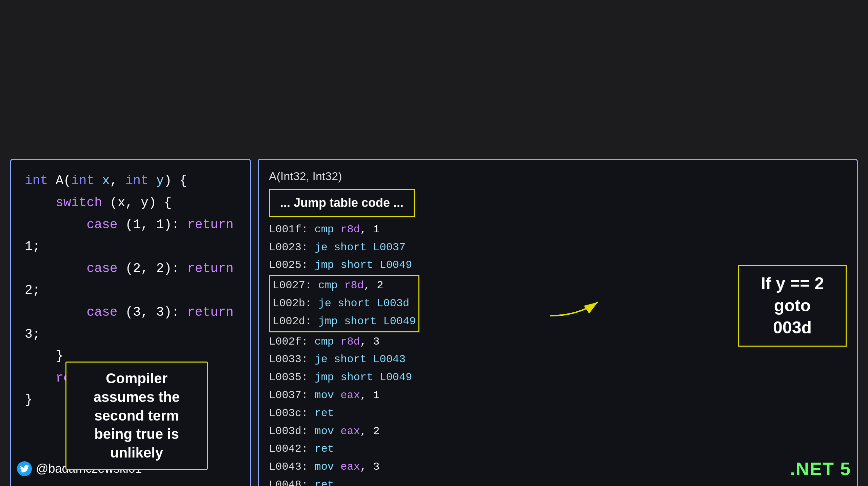  I want to click on ify-line1: If y == 2 goto, so click(792, 295).